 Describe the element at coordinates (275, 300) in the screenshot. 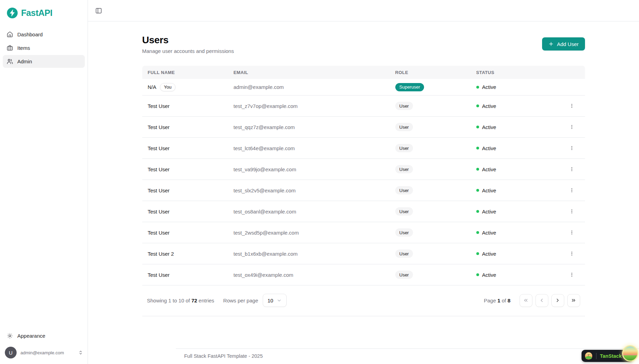

I see `rows-per-page-select: 10` at that location.